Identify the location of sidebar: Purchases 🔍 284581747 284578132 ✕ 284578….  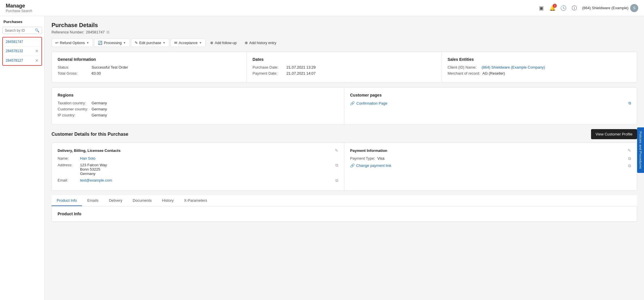
(22, 158).